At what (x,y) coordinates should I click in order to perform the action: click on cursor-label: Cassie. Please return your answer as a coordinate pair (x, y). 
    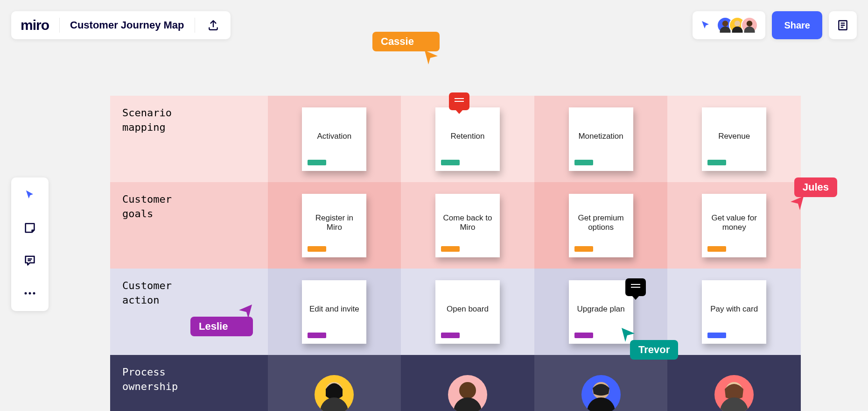
    Looking at the image, I should click on (406, 42).